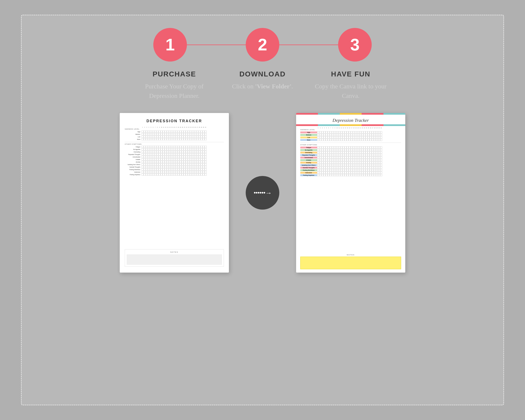  Describe the element at coordinates (170, 45) in the screenshot. I see `step-1-circle: 1` at that location.